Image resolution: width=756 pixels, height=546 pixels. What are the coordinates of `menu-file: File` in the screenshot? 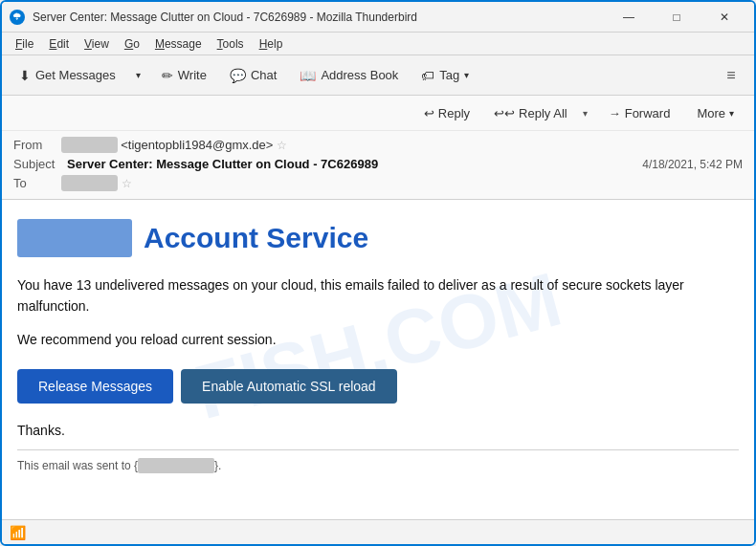 It's located at (25, 44).